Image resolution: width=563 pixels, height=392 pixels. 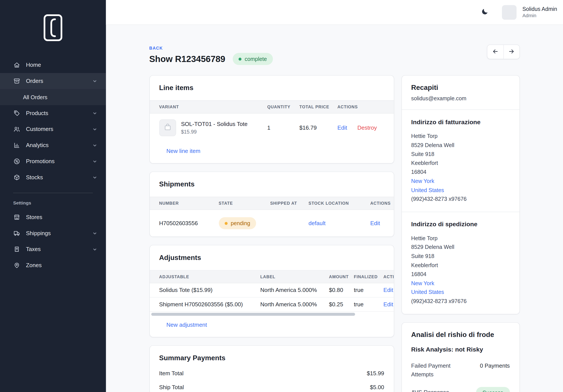 I want to click on column-header: QUANTITY, so click(x=283, y=107).